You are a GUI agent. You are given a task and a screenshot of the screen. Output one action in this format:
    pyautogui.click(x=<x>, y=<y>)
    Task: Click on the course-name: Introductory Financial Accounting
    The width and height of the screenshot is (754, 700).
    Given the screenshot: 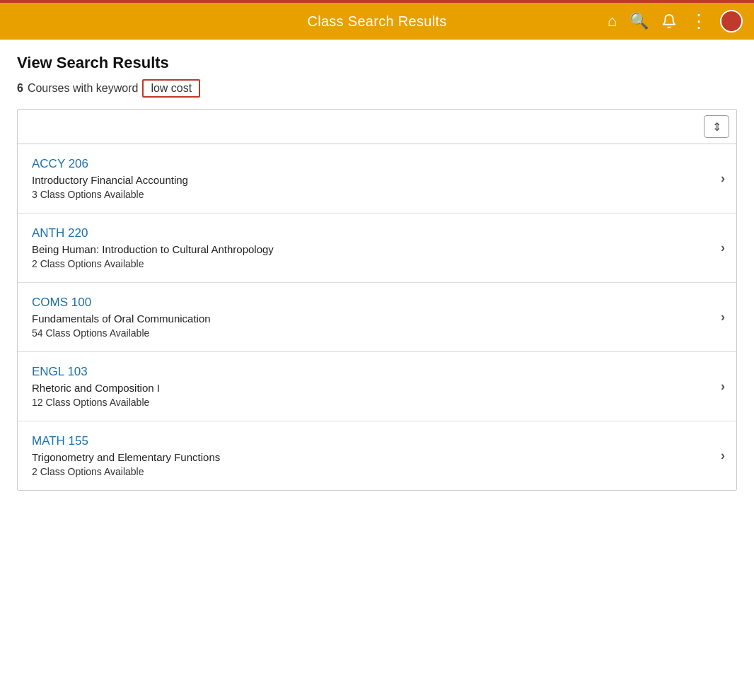 What is the action you would take?
    pyautogui.click(x=110, y=180)
    